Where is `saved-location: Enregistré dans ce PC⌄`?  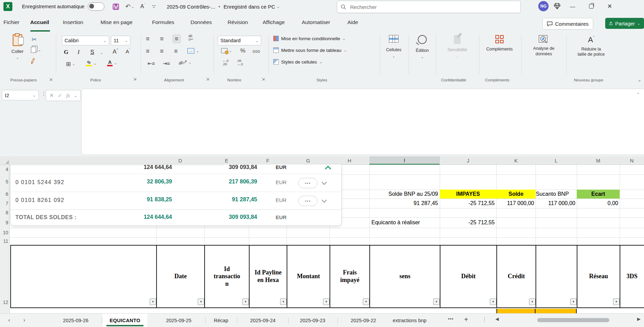
saved-location: Enregistré dans ce PC⌄ is located at coordinates (251, 7).